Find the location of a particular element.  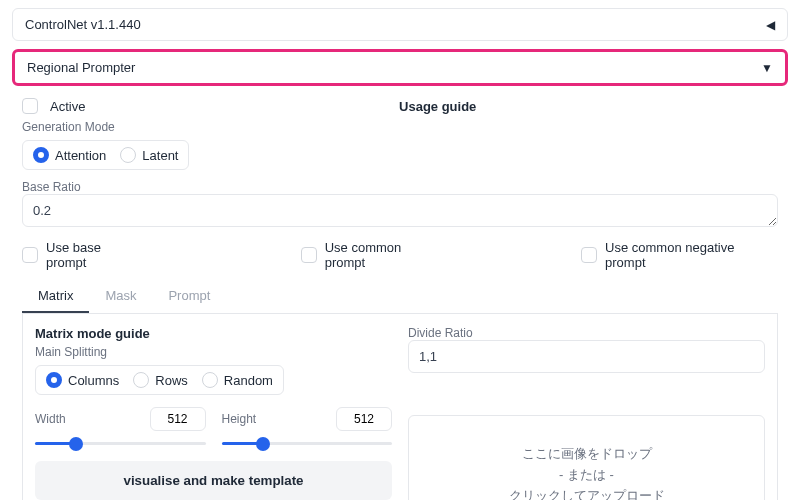

active-checkbox is located at coordinates (30, 106).